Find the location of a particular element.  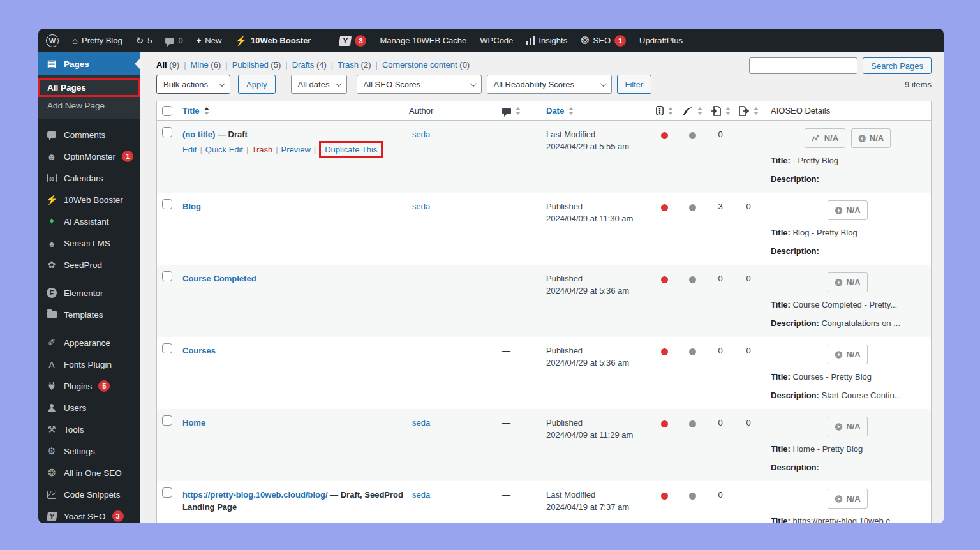

sidebar-item-ai-assistant: ✦ AI Assistant is located at coordinates (89, 221).